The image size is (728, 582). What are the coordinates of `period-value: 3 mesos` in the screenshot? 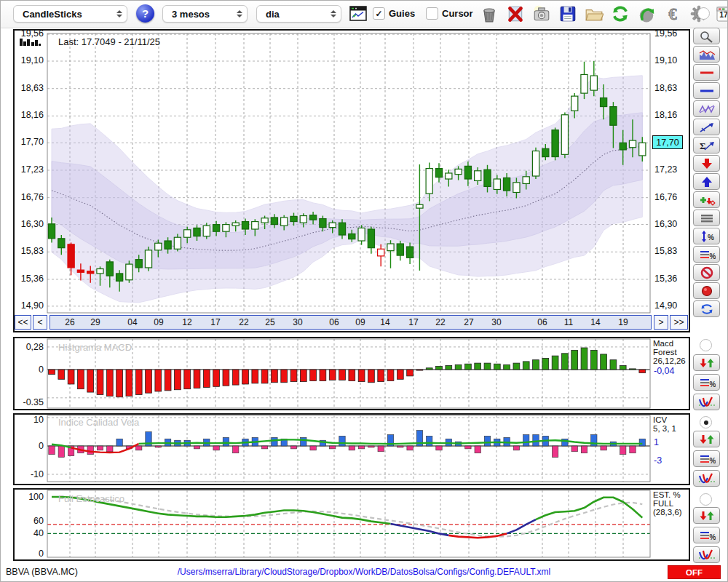 It's located at (202, 15).